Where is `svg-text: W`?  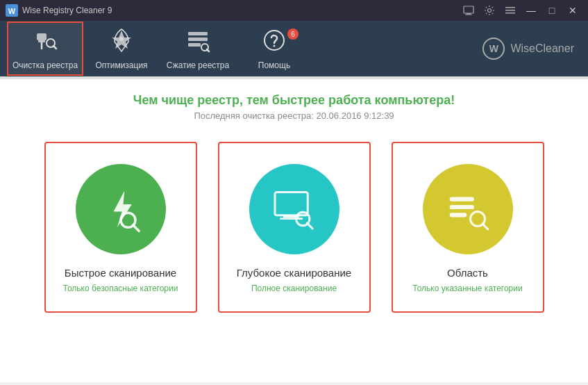
svg-text: W is located at coordinates (12, 11).